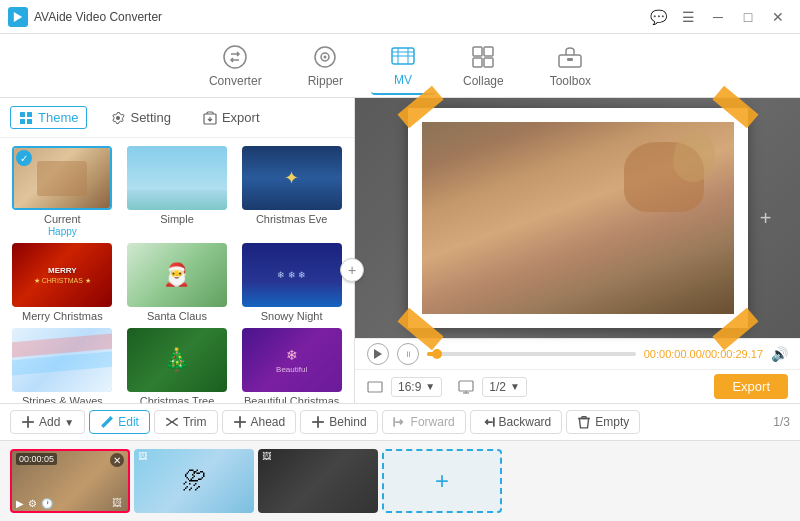 Image resolution: width=800 pixels, height=521 pixels. I want to click on tab-export: Export, so click(232, 118).